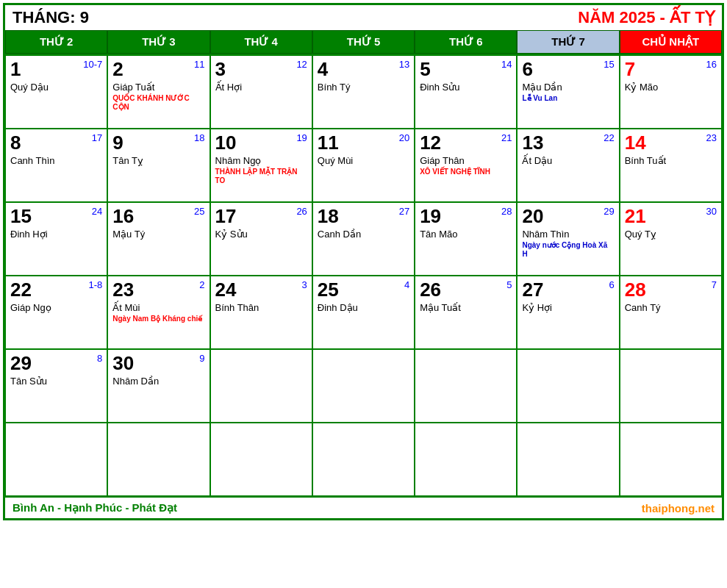  I want to click on day-cell: 221-8Giáp Ngọ, so click(56, 312).